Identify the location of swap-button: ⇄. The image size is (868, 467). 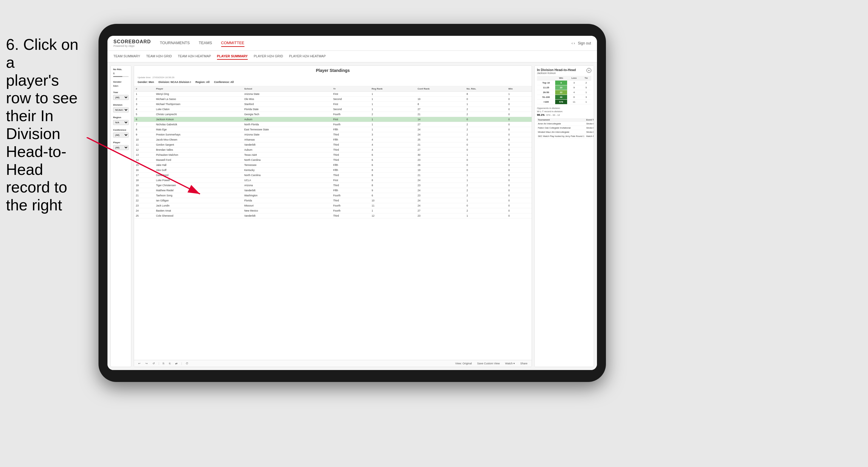
(177, 363).